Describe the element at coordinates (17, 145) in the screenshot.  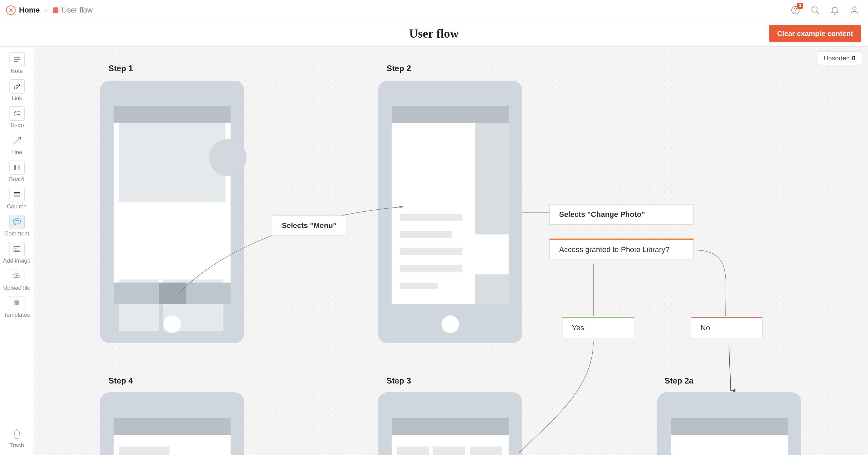
I see `tool-line: Line` at that location.